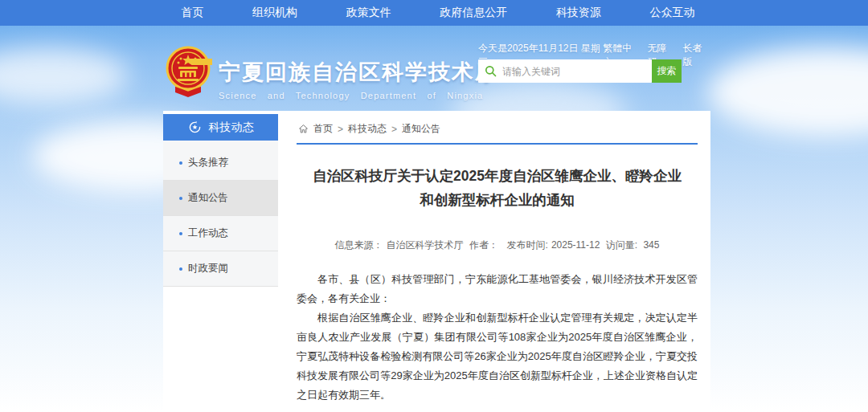 This screenshot has width=868, height=412. I want to click on meta-pubdate-value: 2025-11-12, so click(575, 245).